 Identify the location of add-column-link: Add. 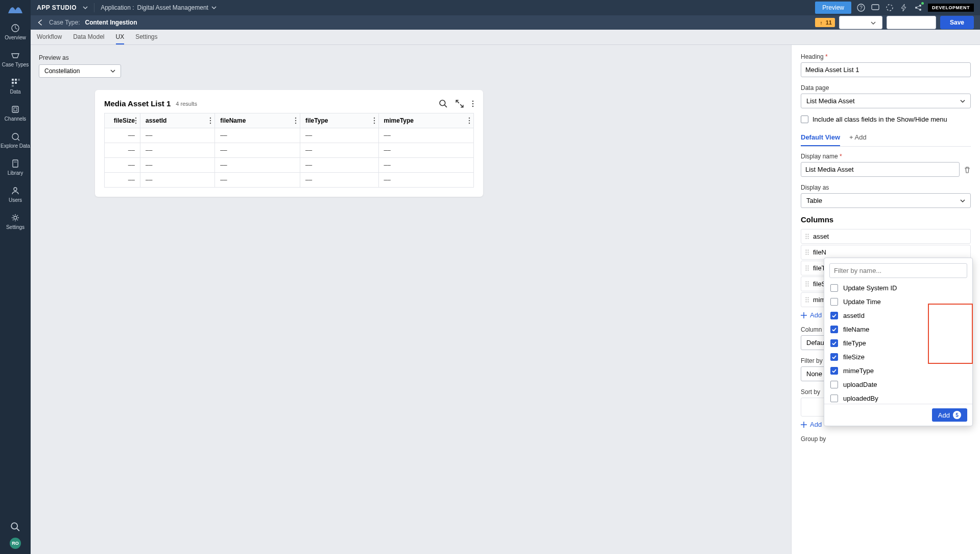
(811, 315).